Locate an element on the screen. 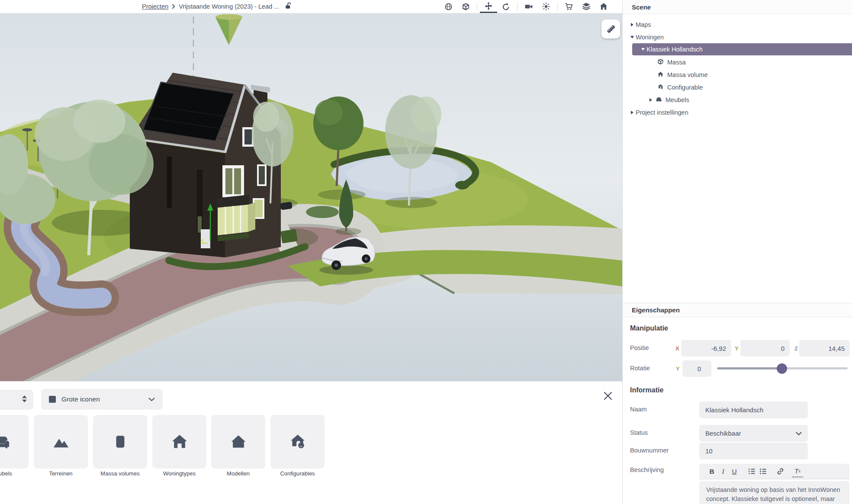 The image size is (852, 504). library-tile-modellen is located at coordinates (238, 442).